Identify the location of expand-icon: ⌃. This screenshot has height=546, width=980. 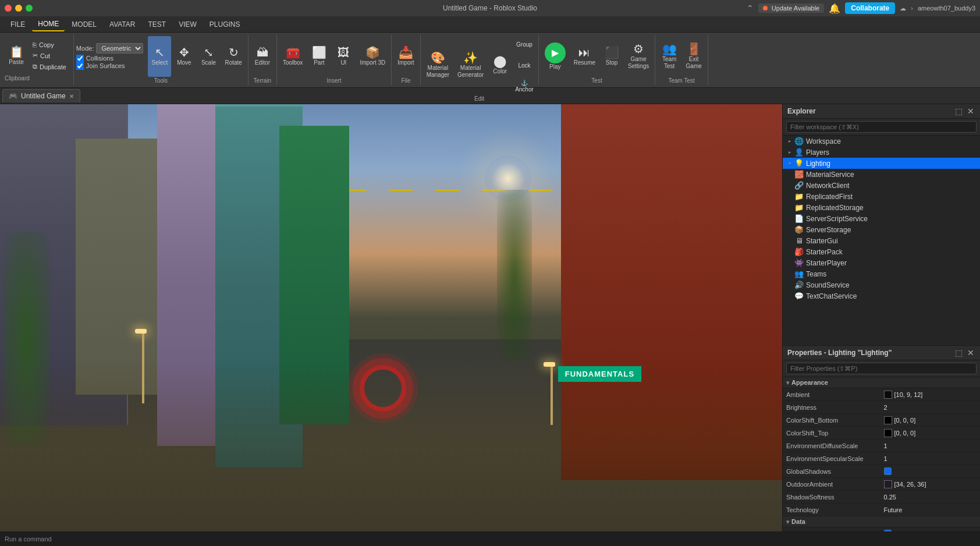
(750, 8).